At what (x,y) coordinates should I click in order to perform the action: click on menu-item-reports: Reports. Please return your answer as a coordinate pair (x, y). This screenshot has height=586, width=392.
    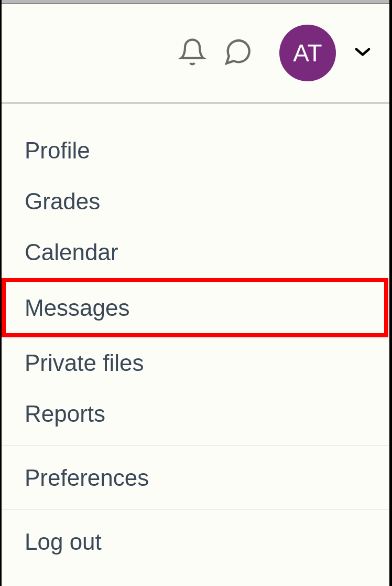
    Looking at the image, I should click on (195, 413).